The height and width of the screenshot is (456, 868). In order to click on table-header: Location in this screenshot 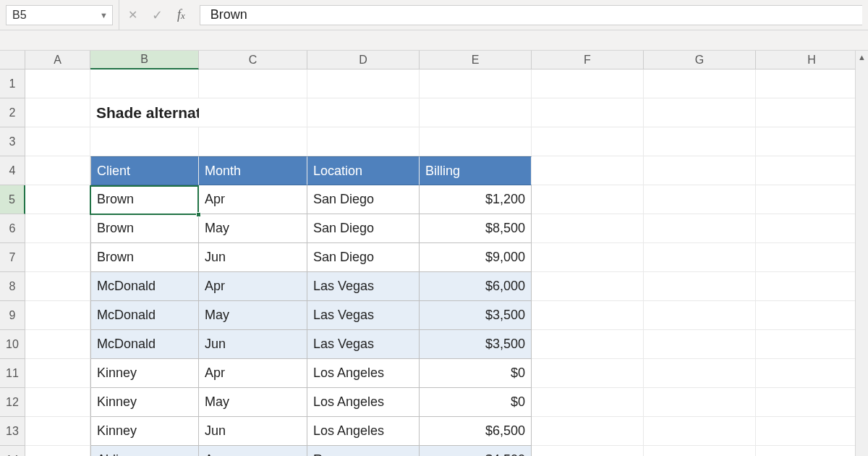, I will do `click(363, 171)`.